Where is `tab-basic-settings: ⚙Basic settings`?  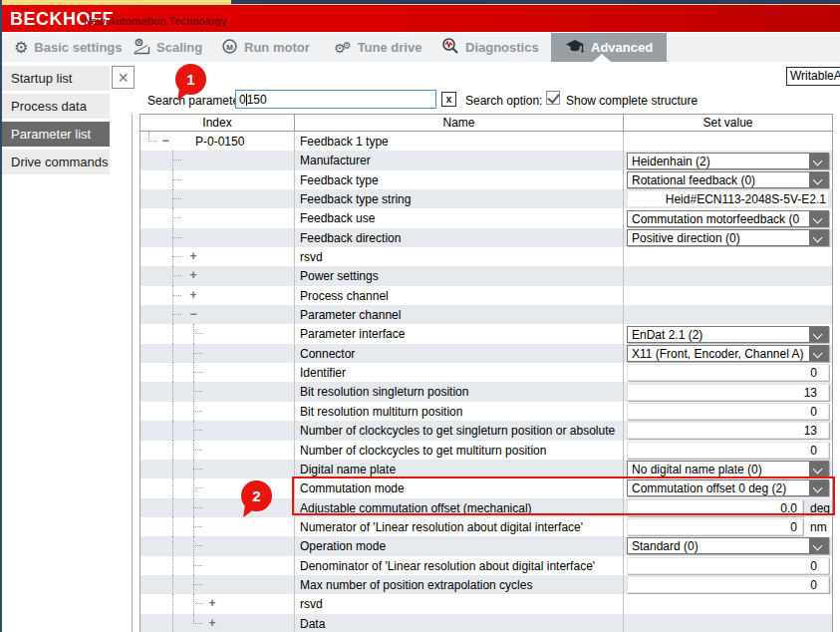 tab-basic-settings: ⚙Basic settings is located at coordinates (68, 48).